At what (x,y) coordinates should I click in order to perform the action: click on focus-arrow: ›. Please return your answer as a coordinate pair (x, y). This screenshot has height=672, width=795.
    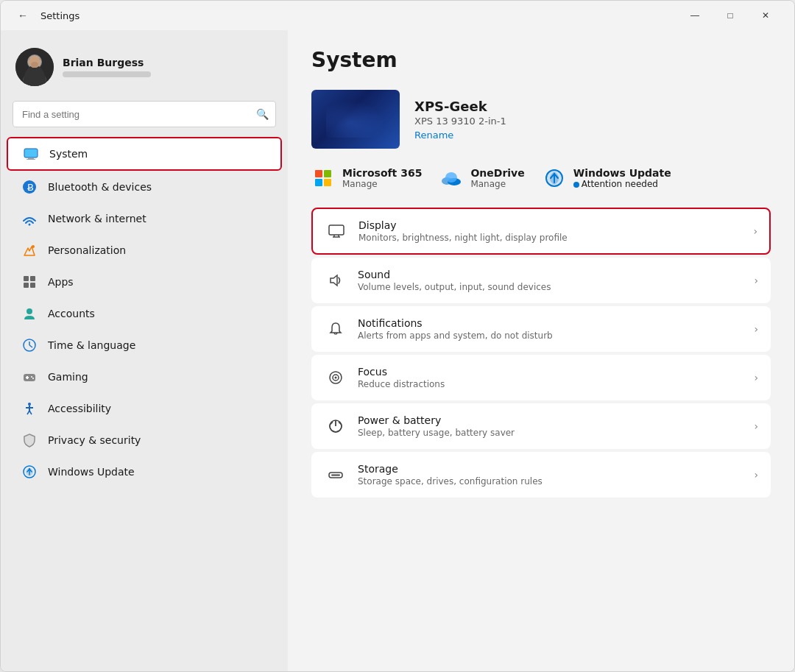
    Looking at the image, I should click on (756, 378).